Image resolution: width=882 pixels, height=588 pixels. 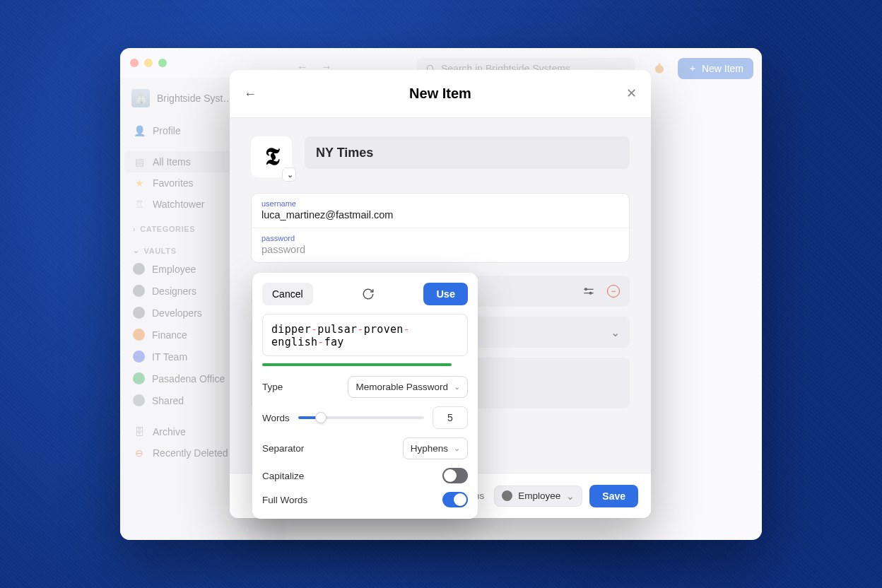 What do you see at coordinates (288, 294) in the screenshot?
I see `cancel-button-label: Cancel` at bounding box center [288, 294].